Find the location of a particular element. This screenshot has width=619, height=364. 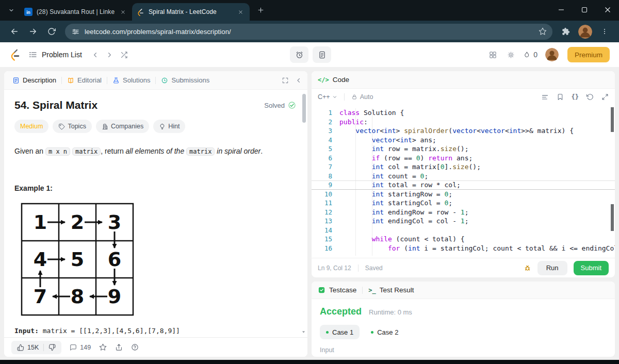

collapse-panel-icon is located at coordinates (299, 80).